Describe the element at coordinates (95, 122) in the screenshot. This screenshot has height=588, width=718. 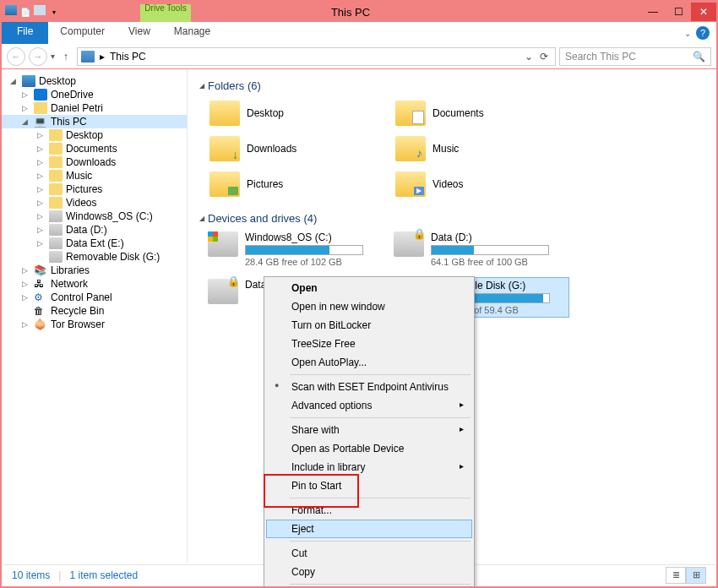
I see `tree-thispc: ◢This PC` at that location.